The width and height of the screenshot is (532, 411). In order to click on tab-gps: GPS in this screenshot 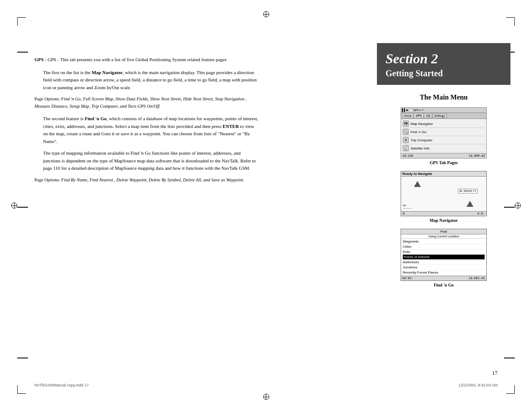, I will do `click(419, 115)`.